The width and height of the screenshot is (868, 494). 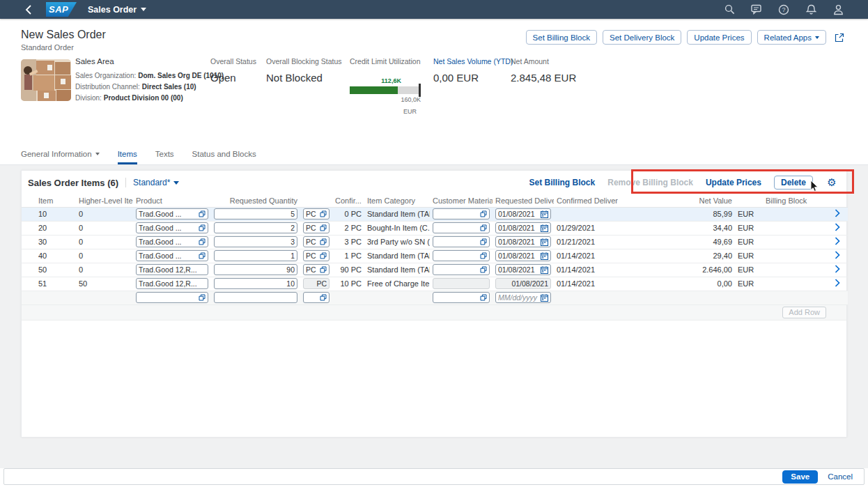 What do you see at coordinates (838, 10) in the screenshot?
I see `profile-icon` at bounding box center [838, 10].